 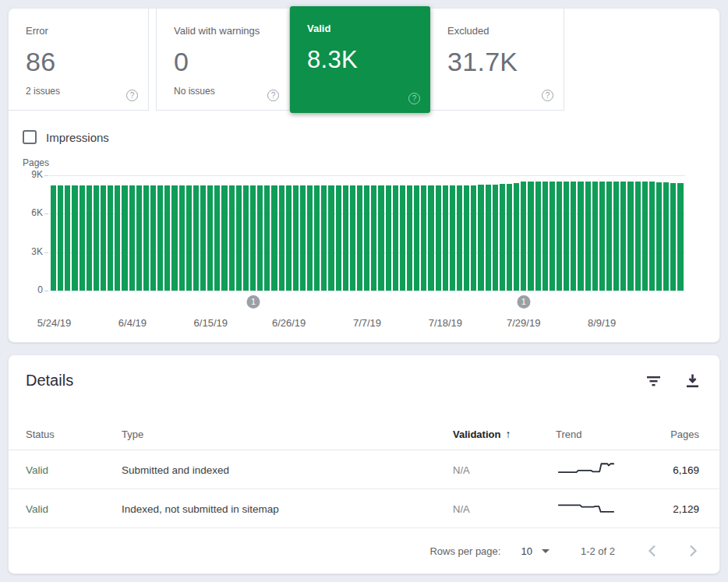 What do you see at coordinates (694, 551) in the screenshot?
I see `next-page-button` at bounding box center [694, 551].